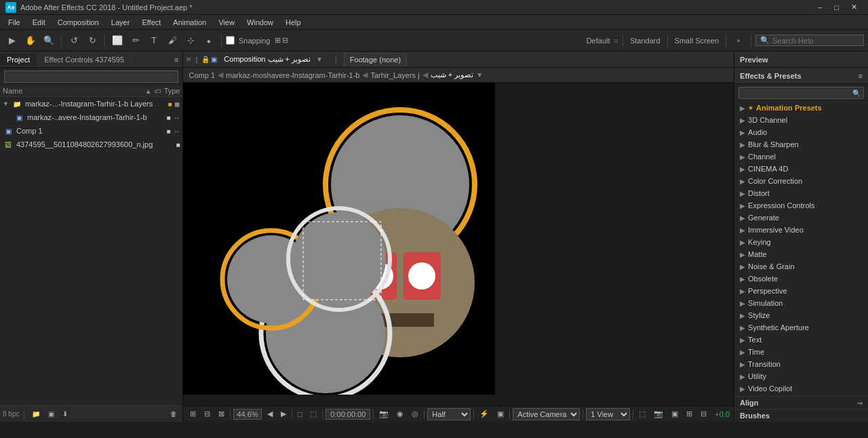  Describe the element at coordinates (802, 389) in the screenshot. I see `effect-video-copilot: ▶ Video Copilot` at that location.